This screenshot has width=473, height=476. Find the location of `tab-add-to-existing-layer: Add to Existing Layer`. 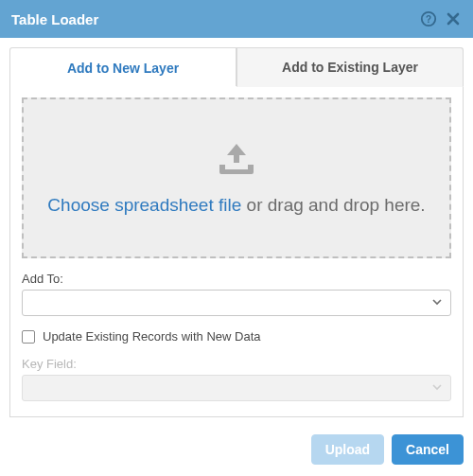

tab-add-to-existing-layer: Add to Existing Layer is located at coordinates (350, 67).